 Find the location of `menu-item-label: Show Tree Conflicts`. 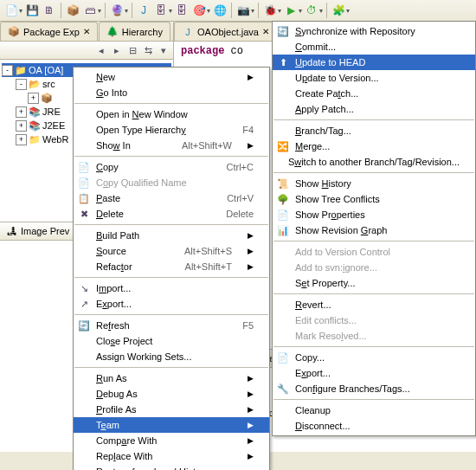

menu-item-label: Show Tree Conflicts is located at coordinates (377, 199).